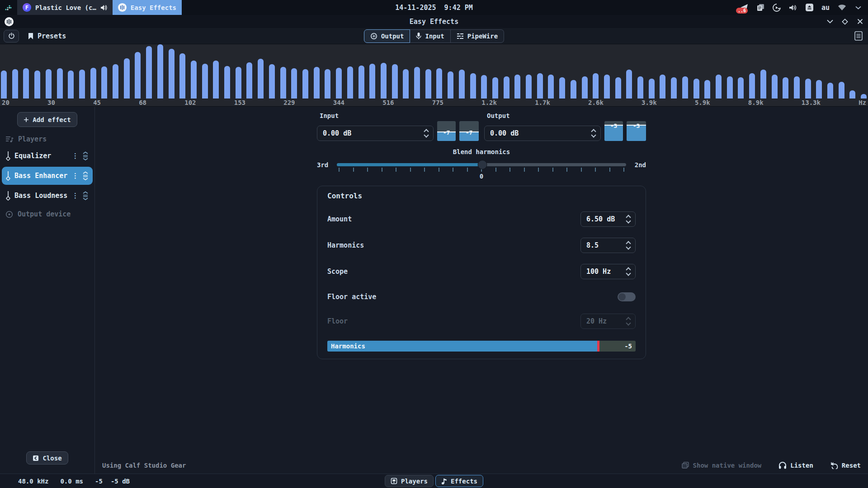  Describe the element at coordinates (47, 119) in the screenshot. I see `add-effect-button: Add effect` at that location.